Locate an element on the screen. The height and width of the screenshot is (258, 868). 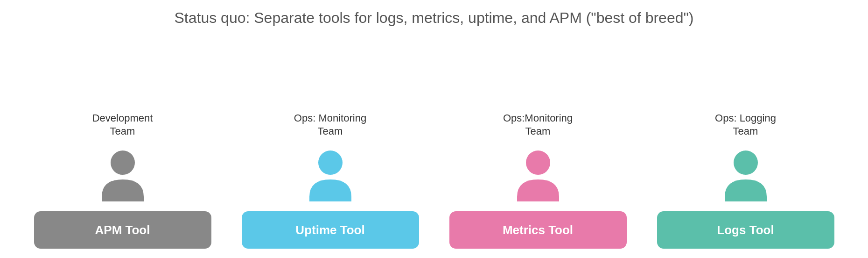
team-label-uptime: Ops: Monitoring Team is located at coordinates (330, 125).